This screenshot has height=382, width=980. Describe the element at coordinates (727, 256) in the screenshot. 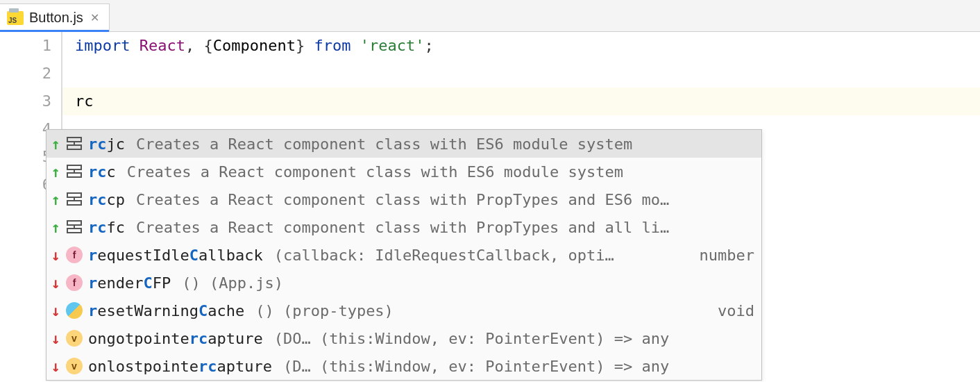

I see `completion-tail-type: number` at that location.